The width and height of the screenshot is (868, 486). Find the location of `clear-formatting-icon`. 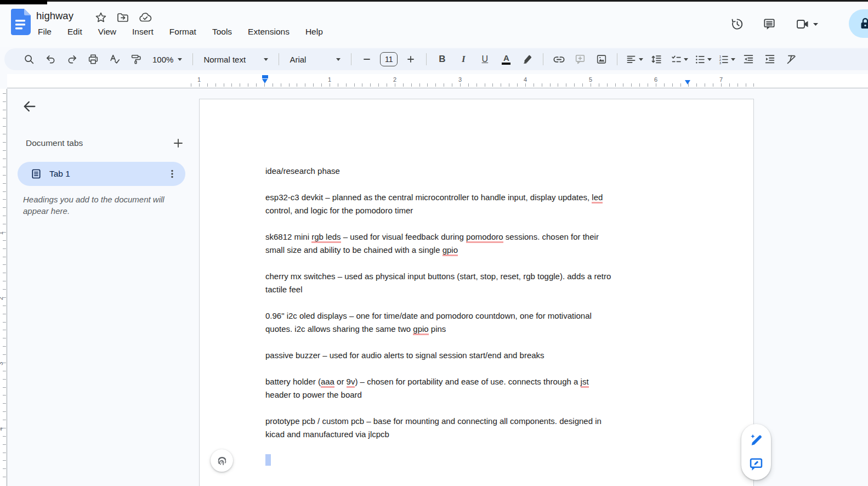

clear-formatting-icon is located at coordinates (791, 59).